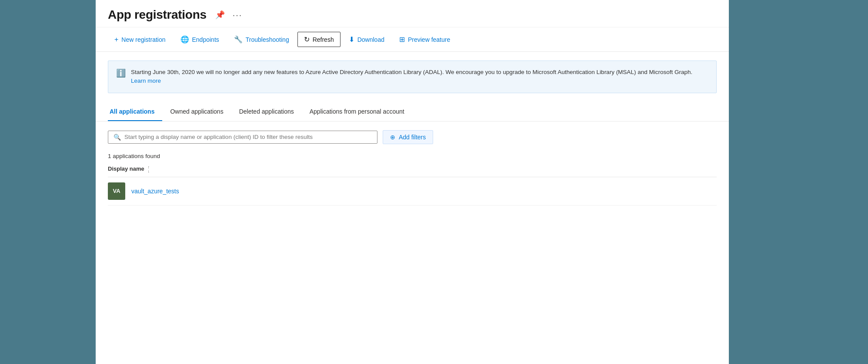  I want to click on tabs-container: All applications Owned applications Dele…, so click(412, 112).